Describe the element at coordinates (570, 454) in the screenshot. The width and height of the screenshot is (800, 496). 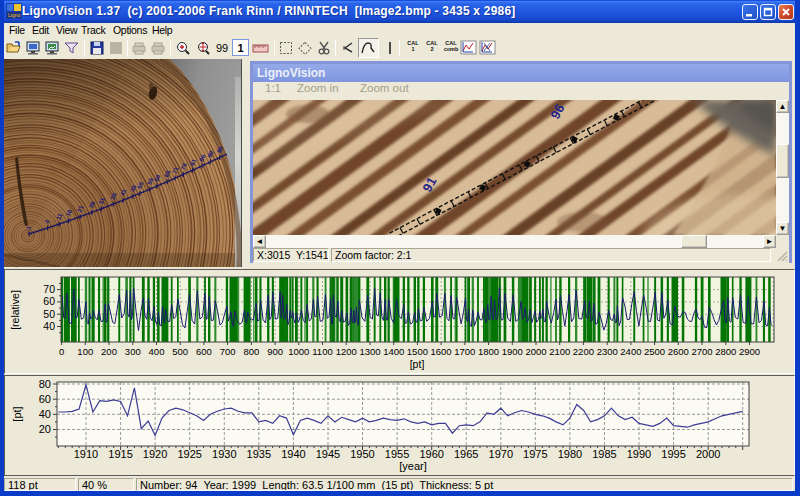
I see `svg-text: 1980` at that location.